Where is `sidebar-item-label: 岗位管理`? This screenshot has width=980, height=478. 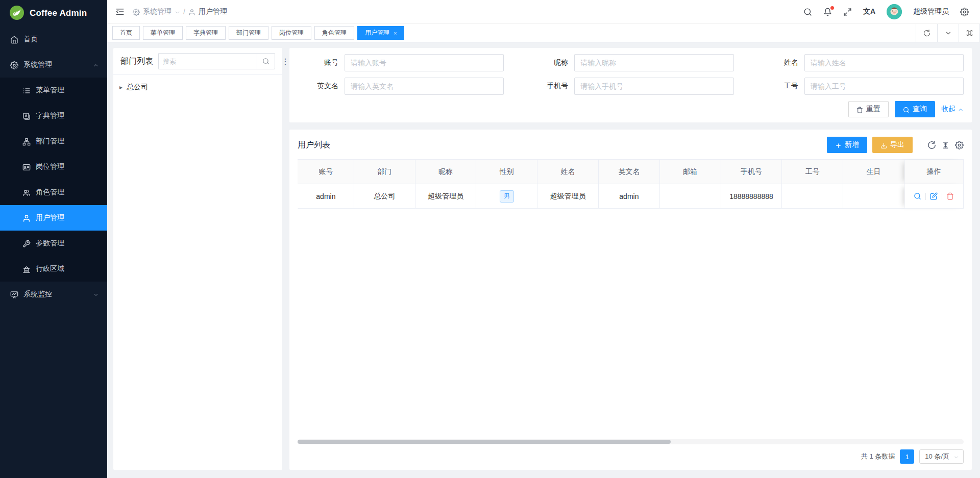 sidebar-item-label: 岗位管理 is located at coordinates (67, 167).